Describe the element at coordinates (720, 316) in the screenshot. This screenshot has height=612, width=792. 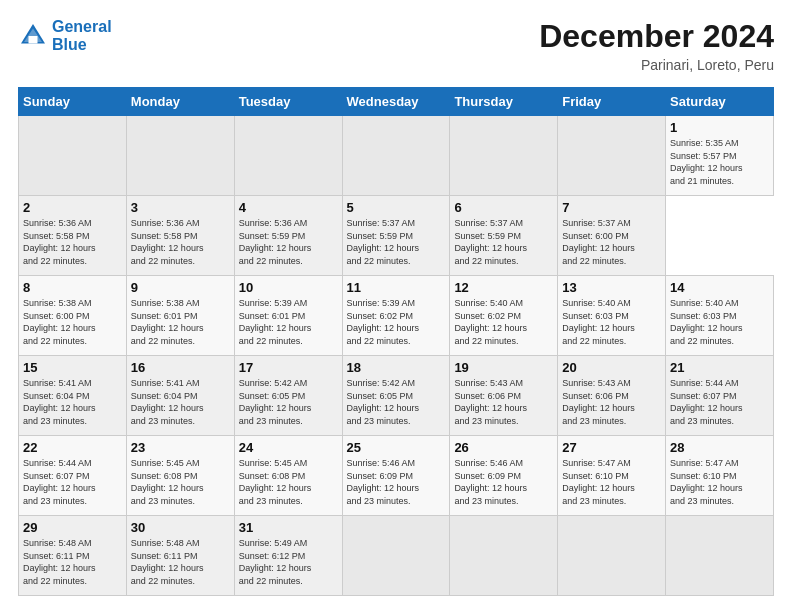
I see `calendar-cell-14: 14Sunrise: 5:40 AMSunset: 6:03 PMDayligh…` at that location.